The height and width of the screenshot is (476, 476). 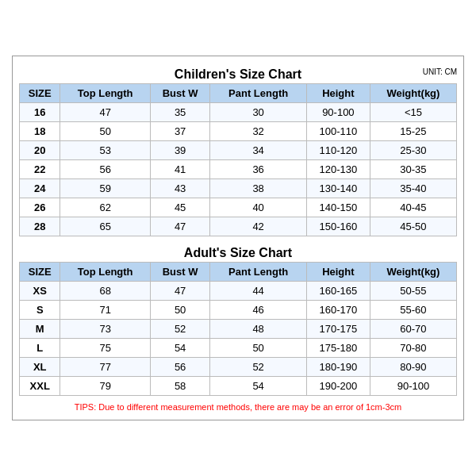 What do you see at coordinates (180, 132) in the screenshot?
I see `table-cell: 37` at bounding box center [180, 132].